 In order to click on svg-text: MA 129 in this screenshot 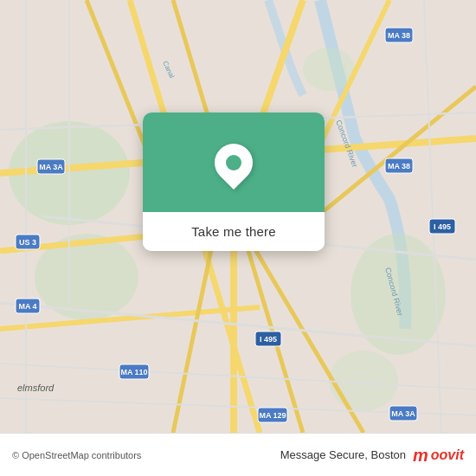, I will do `click(272, 415)`.